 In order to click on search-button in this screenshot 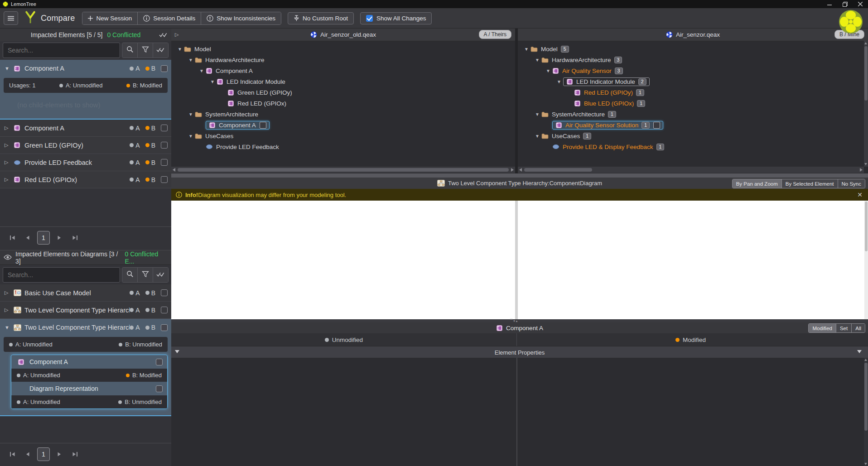, I will do `click(130, 275)`.